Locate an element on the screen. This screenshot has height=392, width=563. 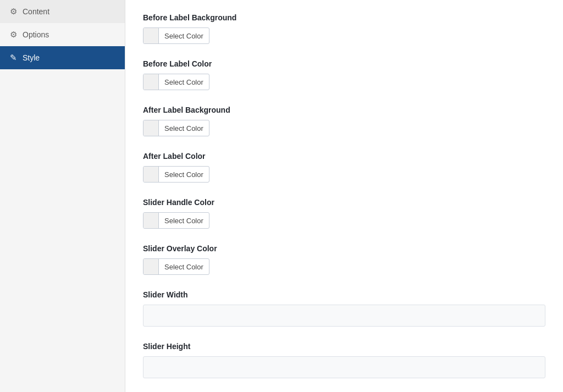
field-slider-height: Slider Height is located at coordinates (344, 360).